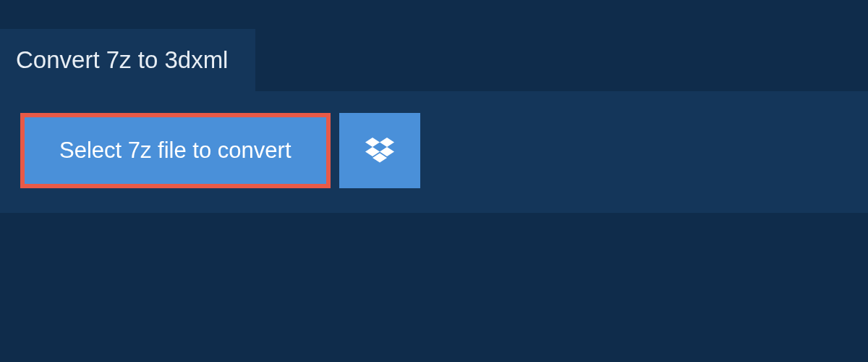 This screenshot has width=868, height=362. I want to click on select-file-button-label: Select 7z file to convert, so click(175, 151).